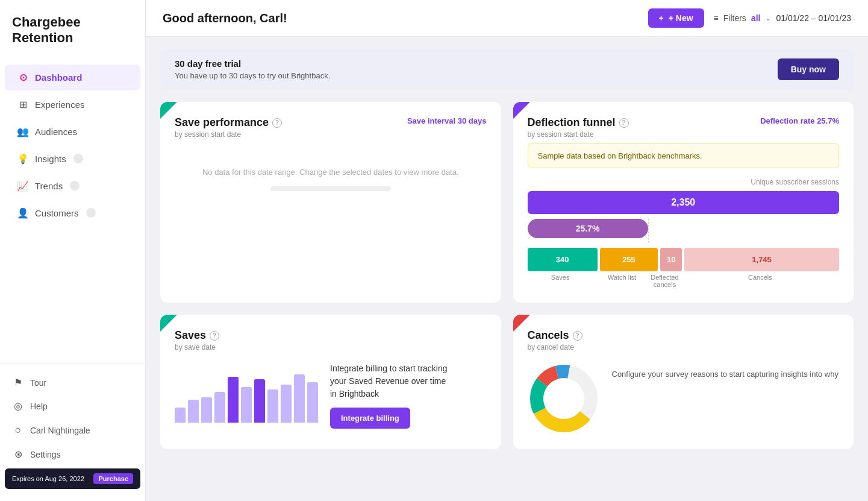 The width and height of the screenshot is (868, 501). I want to click on deflection-rate-value: 25.7%, so click(828, 121).